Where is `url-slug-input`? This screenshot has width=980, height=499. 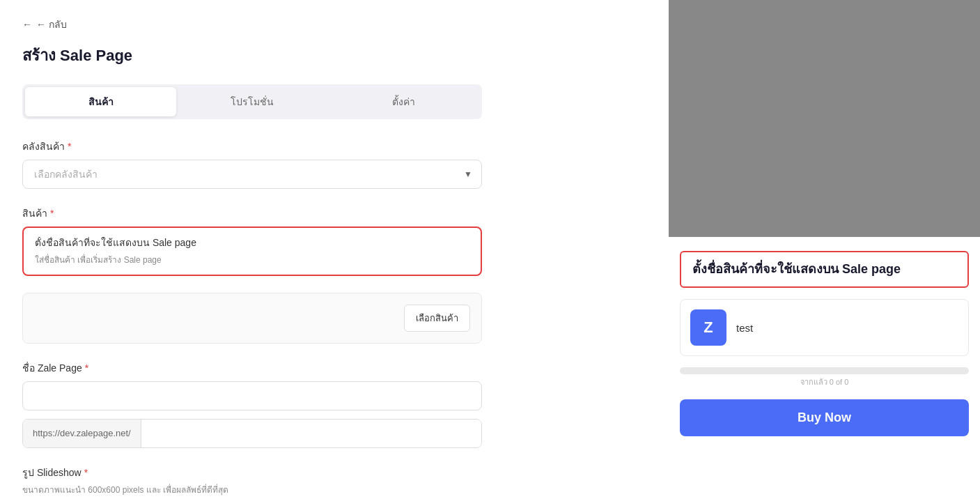
url-slug-input is located at coordinates (311, 433).